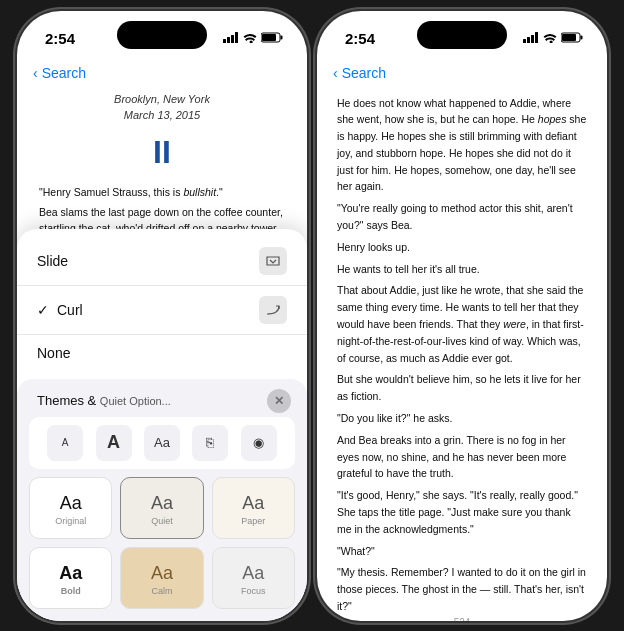 This screenshot has width=624, height=631. Describe the element at coordinates (36, 73) in the screenshot. I see `chevron-left-icon: ‹` at that location.